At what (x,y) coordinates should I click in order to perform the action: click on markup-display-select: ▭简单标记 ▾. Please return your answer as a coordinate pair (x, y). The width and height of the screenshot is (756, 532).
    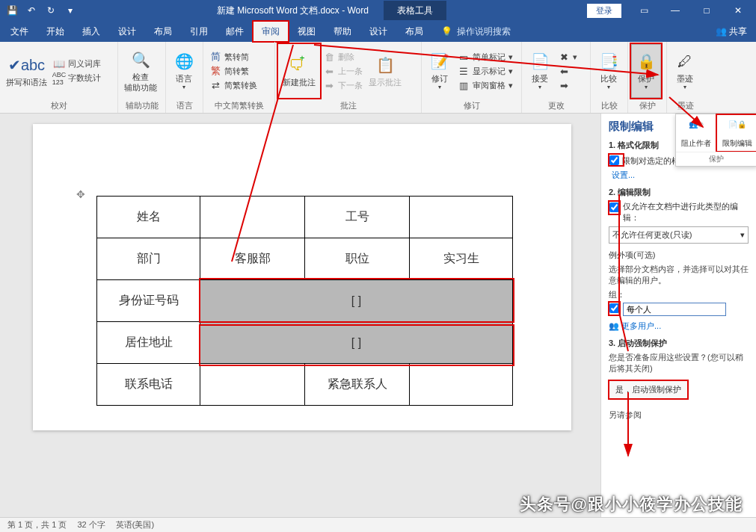
    Looking at the image, I should click on (485, 57).